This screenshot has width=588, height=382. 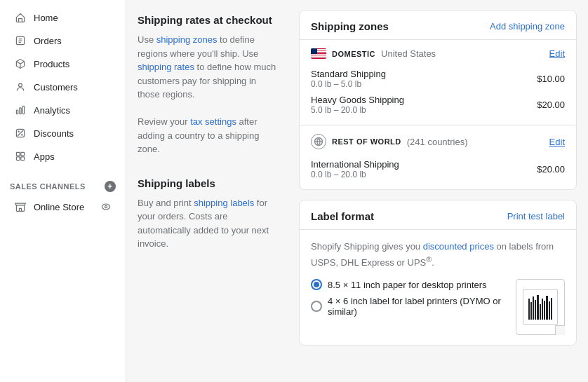 I want to click on domestic-zone-header: DOMESTIC United States Edit, so click(x=438, y=53).